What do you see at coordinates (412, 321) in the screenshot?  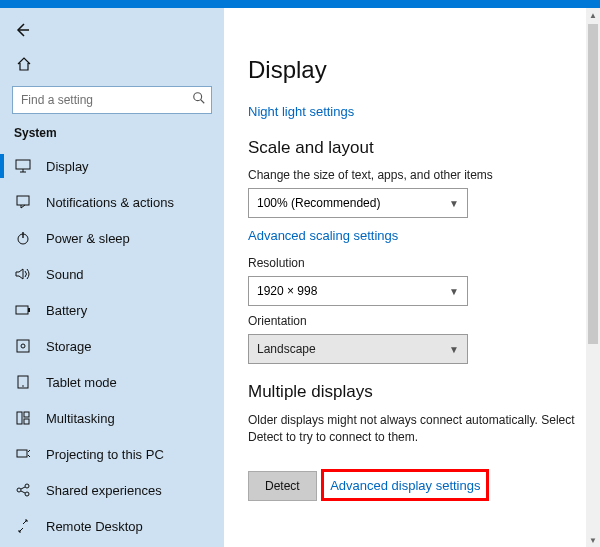 I see `orientation-label: Orientation` at bounding box center [412, 321].